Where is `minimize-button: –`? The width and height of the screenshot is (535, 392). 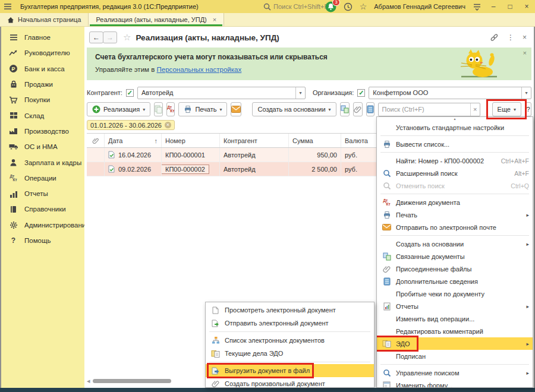
minimize-button: – is located at coordinates (493, 7).